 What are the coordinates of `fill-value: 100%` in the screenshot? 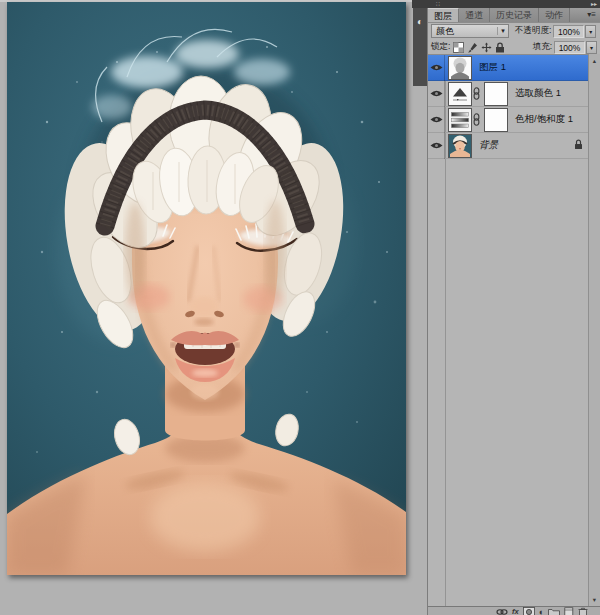 It's located at (570, 48).